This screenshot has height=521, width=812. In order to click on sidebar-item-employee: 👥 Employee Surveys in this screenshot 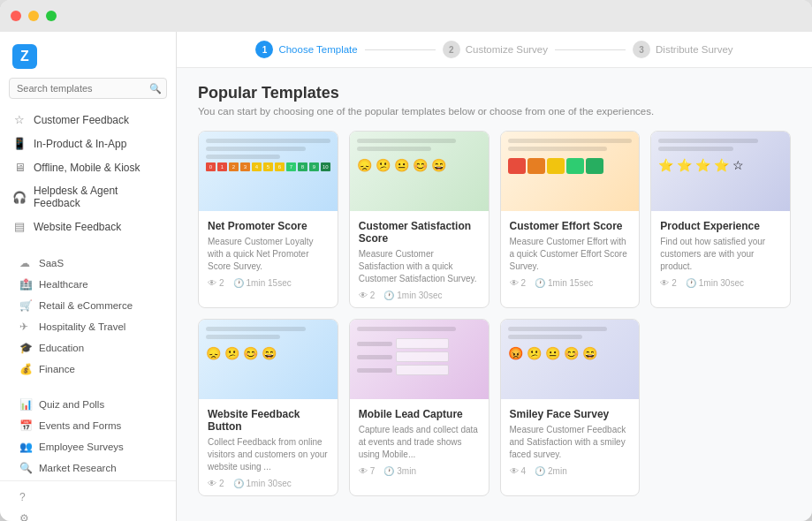, I will do `click(88, 447)`.